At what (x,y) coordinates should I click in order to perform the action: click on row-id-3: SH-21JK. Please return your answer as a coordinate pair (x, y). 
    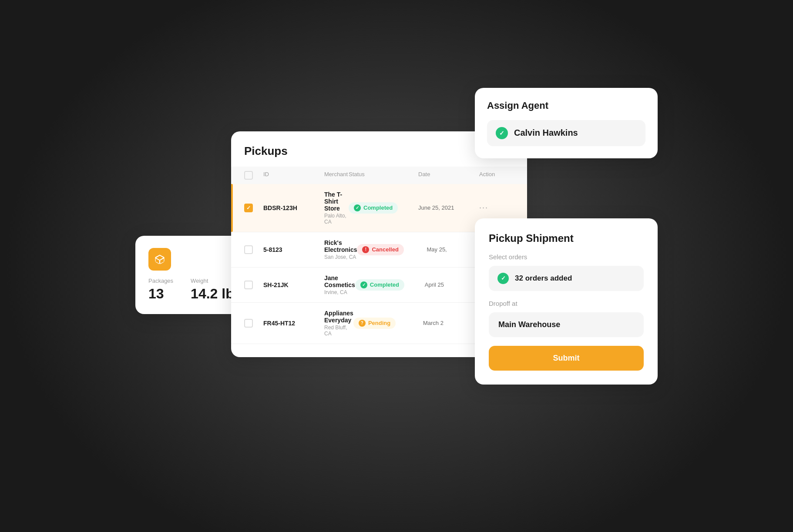
    Looking at the image, I should click on (294, 285).